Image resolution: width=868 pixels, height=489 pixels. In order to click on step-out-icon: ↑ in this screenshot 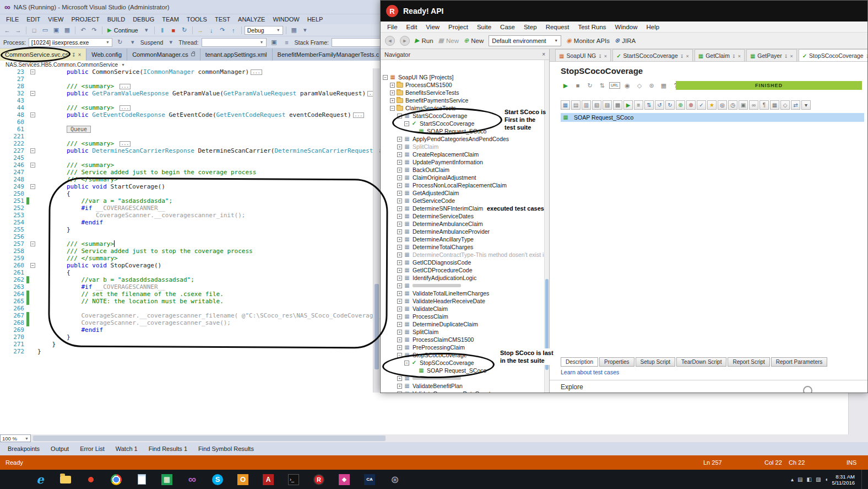, I will do `click(234, 30)`.